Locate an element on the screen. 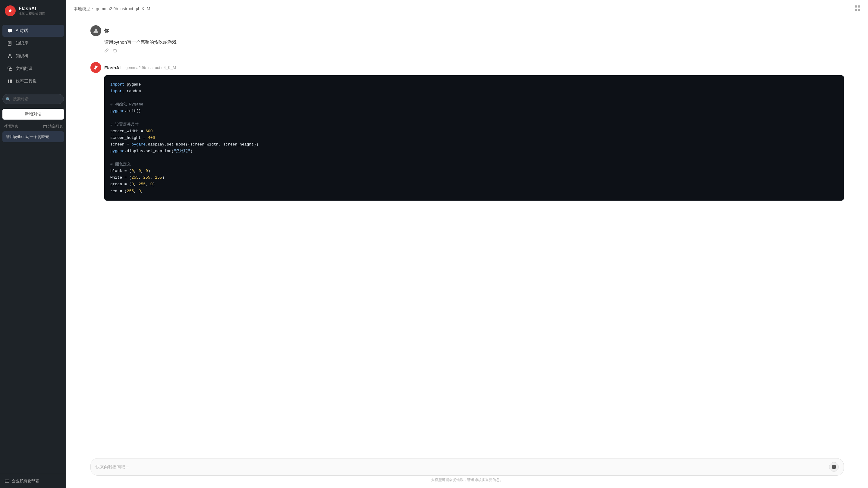  model-info: 本地模型： gemma2:9b-instruct-q4_K_M is located at coordinates (112, 9).